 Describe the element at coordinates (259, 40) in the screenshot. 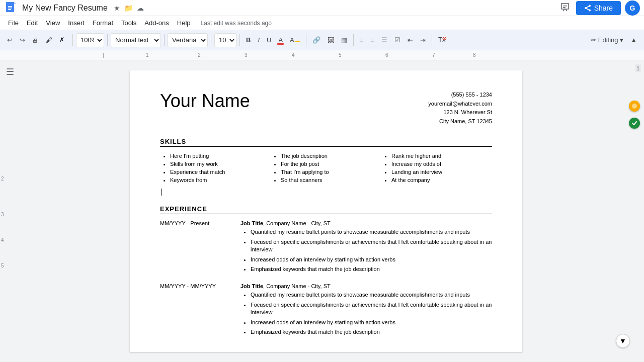

I see `italic-button: I` at that location.